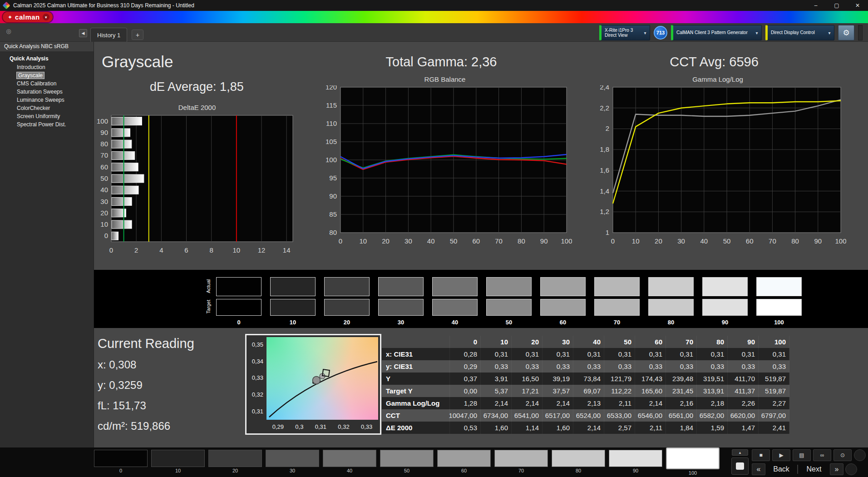  What do you see at coordinates (837, 469) in the screenshot?
I see `next-chevrons-icon: »` at bounding box center [837, 469].